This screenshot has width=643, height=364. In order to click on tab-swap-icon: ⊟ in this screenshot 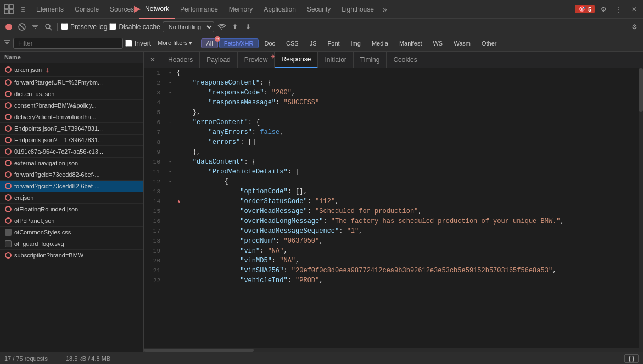, I will do `click(23, 9)`.